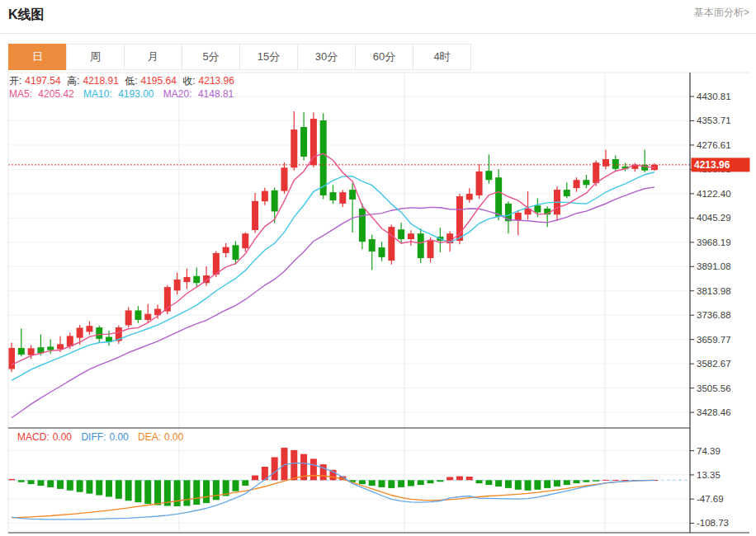 Image resolution: width=756 pixels, height=536 pixels. Describe the element at coordinates (188, 81) in the screenshot. I see `close-label: 收:` at that location.